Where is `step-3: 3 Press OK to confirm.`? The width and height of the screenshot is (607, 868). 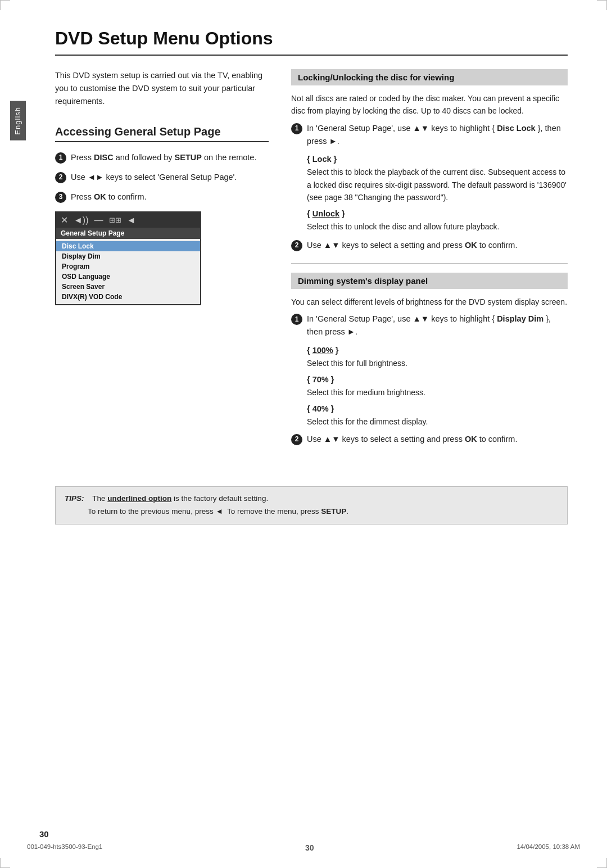
step-3: 3 Press OK to confirm. is located at coordinates (162, 197).